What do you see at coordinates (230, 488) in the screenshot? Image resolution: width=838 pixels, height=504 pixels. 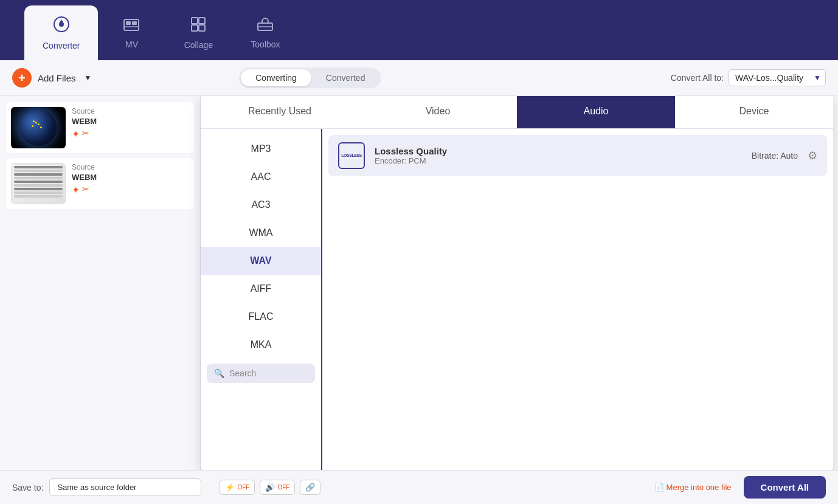 I see `speed-off-icon: ⚡` at bounding box center [230, 488].